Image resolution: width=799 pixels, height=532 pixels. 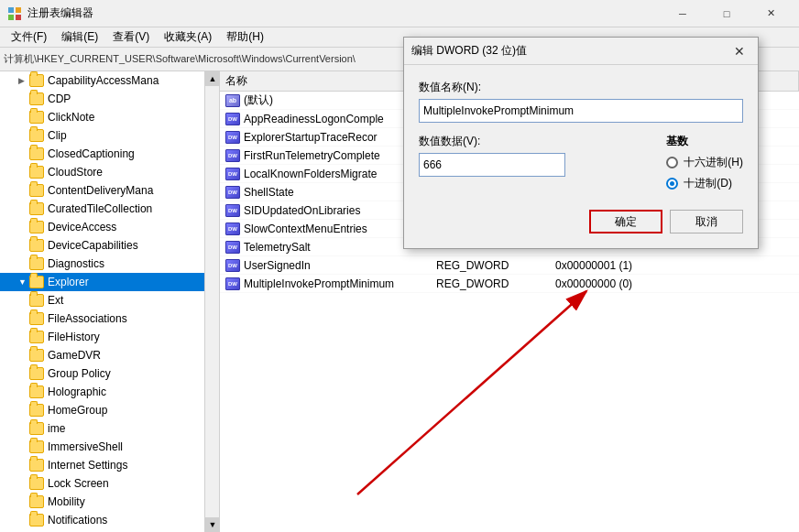 What do you see at coordinates (277, 247) in the screenshot?
I see `list-item-name: TelemetrySalt` at bounding box center [277, 247].